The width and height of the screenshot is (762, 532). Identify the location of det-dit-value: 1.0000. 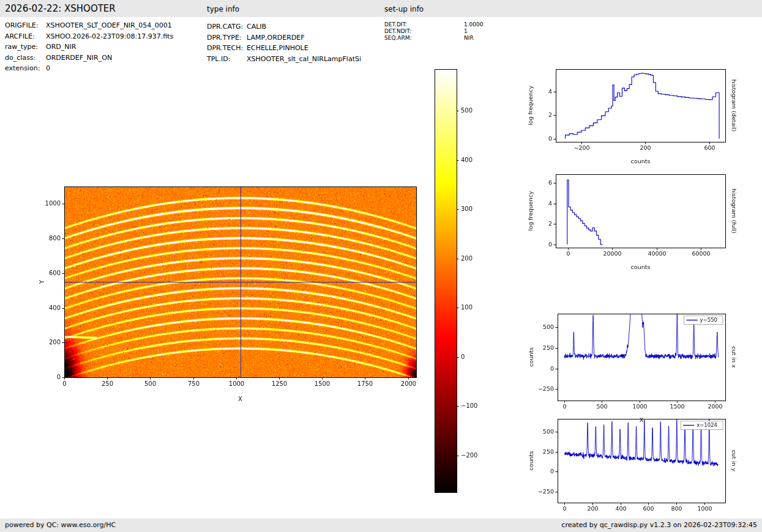
(474, 24).